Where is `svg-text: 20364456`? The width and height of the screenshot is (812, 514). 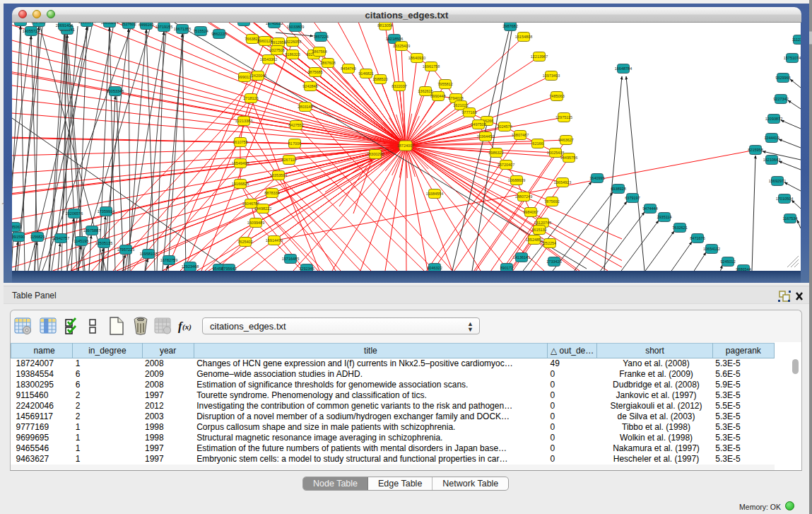
svg-text: 20364456 is located at coordinates (486, 136).